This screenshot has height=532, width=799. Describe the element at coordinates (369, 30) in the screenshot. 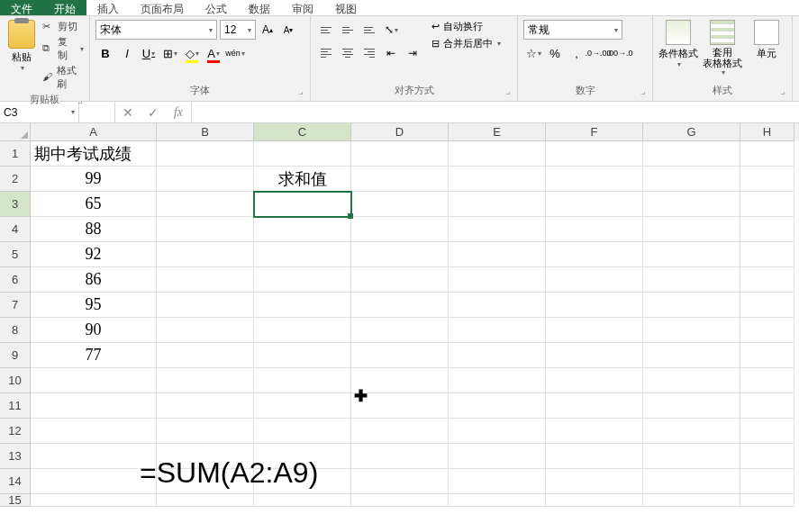

I see `align-bottom-button` at that location.